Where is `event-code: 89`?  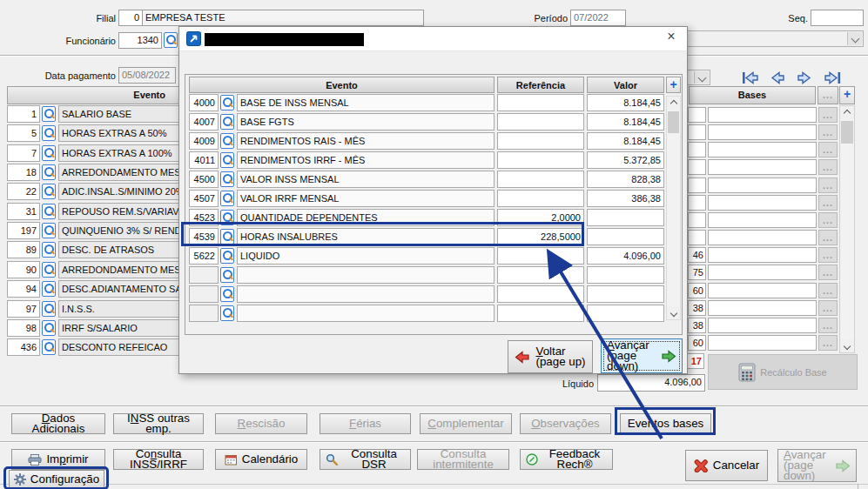 event-code: 89 is located at coordinates (24, 250).